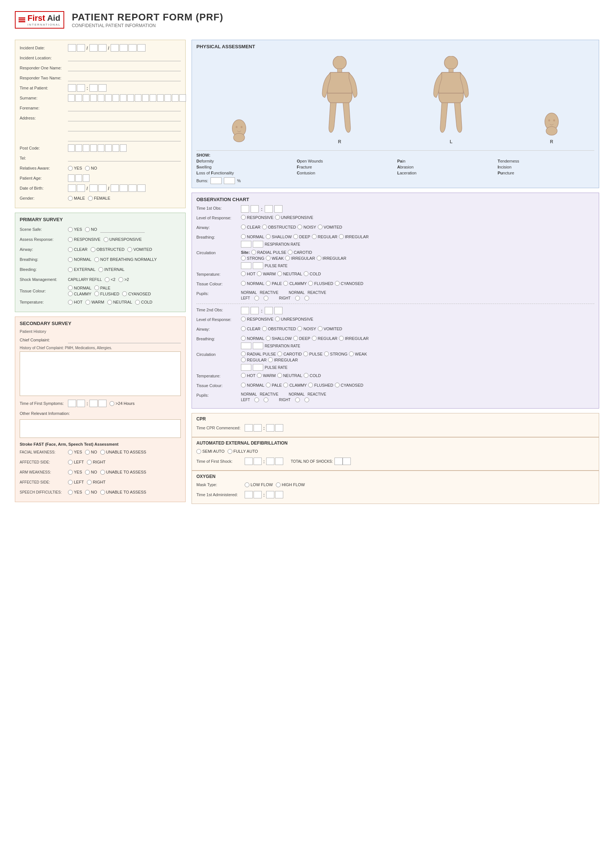  Describe the element at coordinates (107, 280) in the screenshot. I see `ps-shock-lt2-radio` at that location.